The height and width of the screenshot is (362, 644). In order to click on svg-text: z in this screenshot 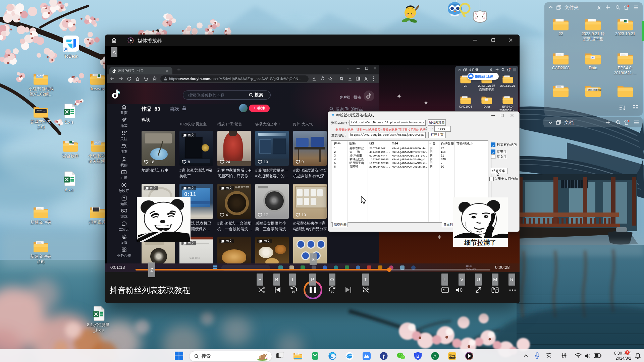, I will do `click(640, 354)`.